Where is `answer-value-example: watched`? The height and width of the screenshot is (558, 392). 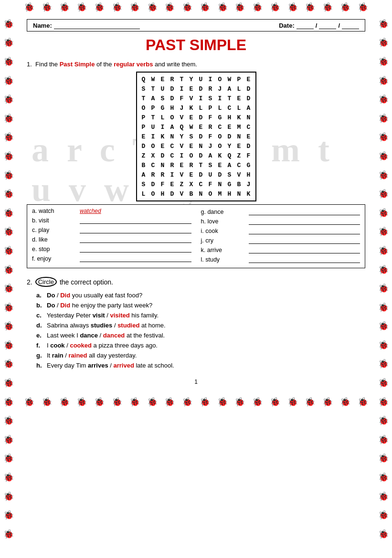 answer-value-example: watched is located at coordinates (99, 211).